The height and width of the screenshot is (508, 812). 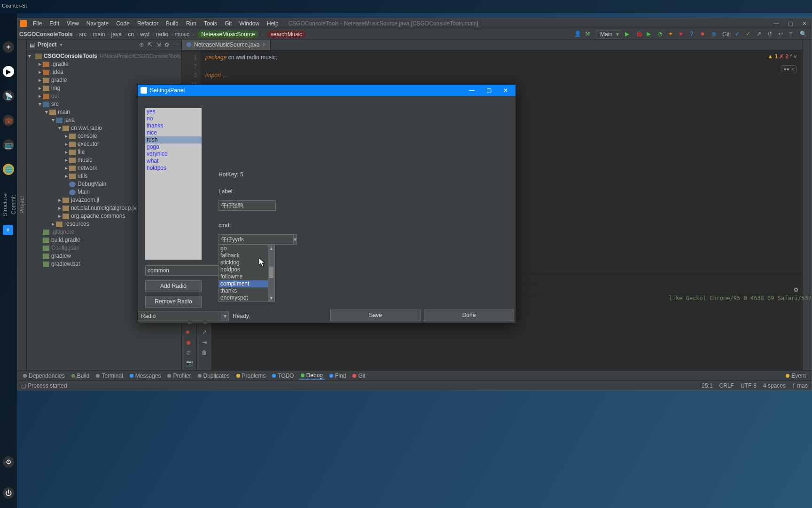 What do you see at coordinates (131, 34) in the screenshot?
I see `bc-cn: cn` at bounding box center [131, 34].